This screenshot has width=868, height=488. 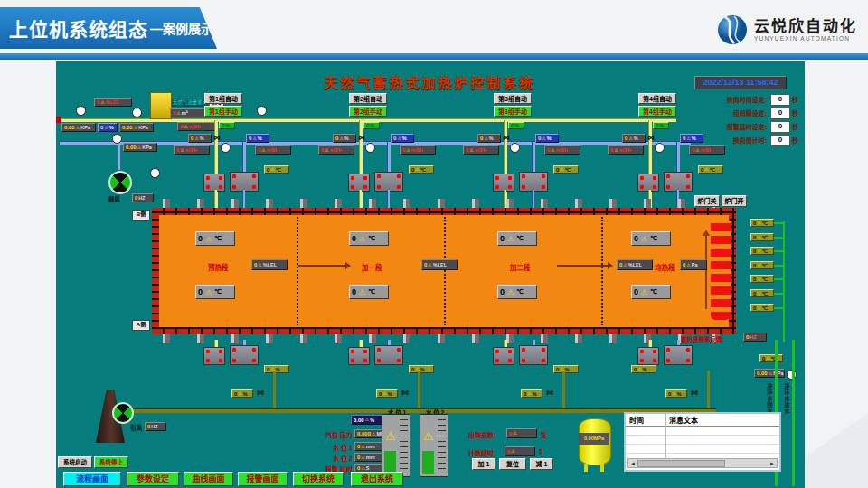 I want to click on group-auto-button: 第3组自动, so click(x=513, y=99).